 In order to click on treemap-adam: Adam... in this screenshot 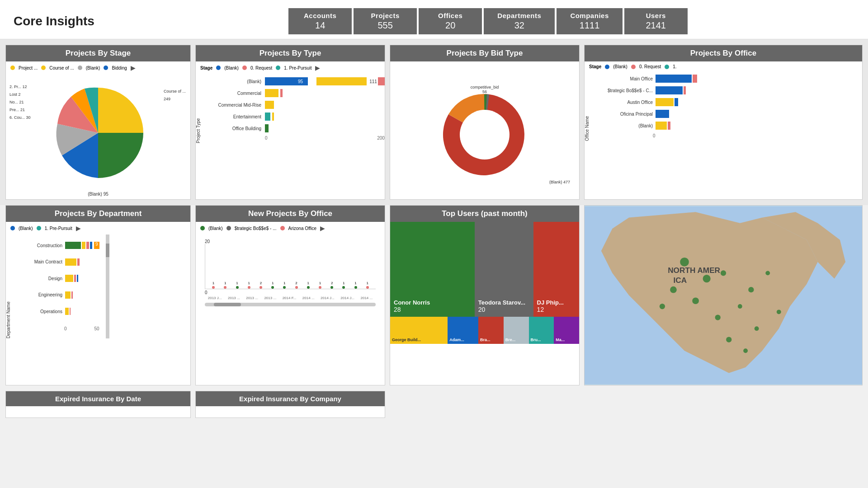, I will do `click(463, 330)`.